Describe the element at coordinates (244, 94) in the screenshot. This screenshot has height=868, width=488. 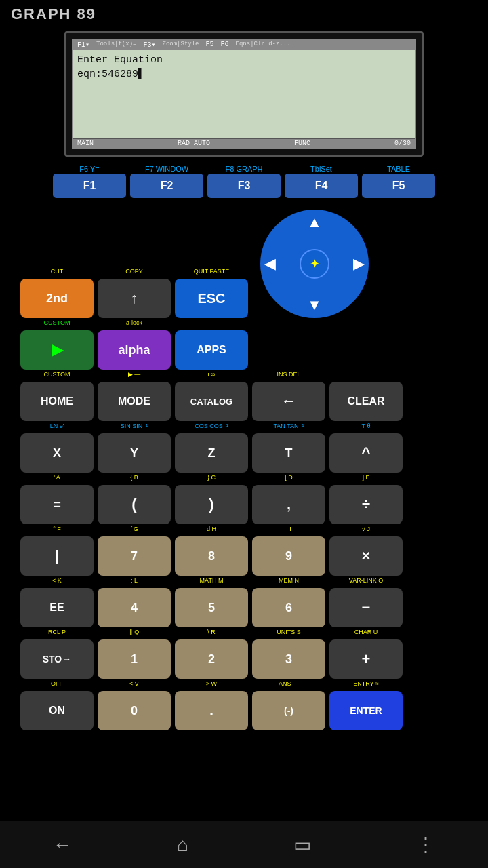
I see `screen-content: Enter Equation eqn:546289▌` at that location.